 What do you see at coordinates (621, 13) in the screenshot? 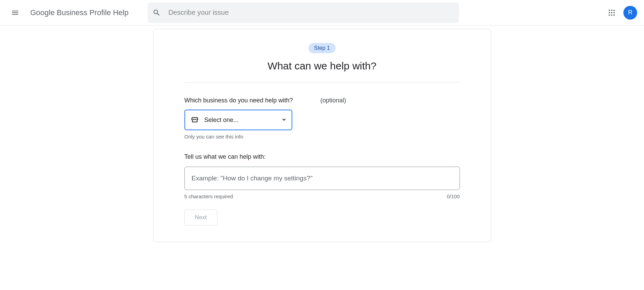
I see `header-right: R` at bounding box center [621, 13].